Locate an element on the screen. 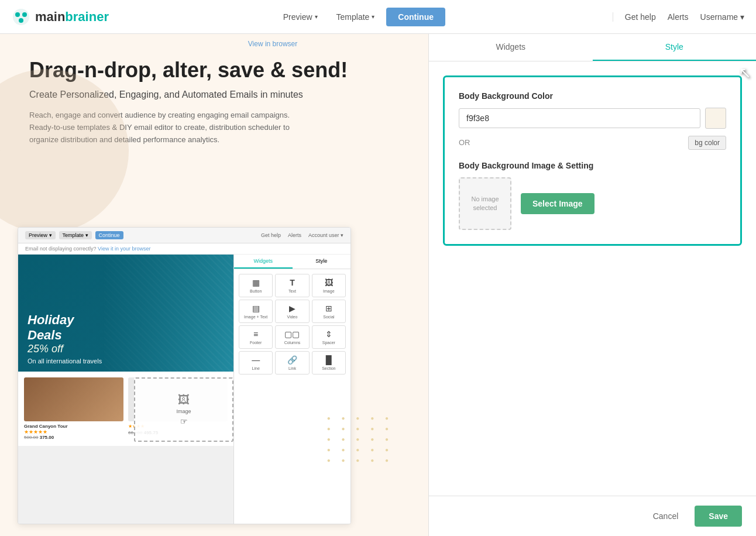 Image resolution: width=756 pixels, height=536 pixels. product-card-2: ★★★★ 661.00 495.75 🖼 Image ☞ is located at coordinates (178, 408).